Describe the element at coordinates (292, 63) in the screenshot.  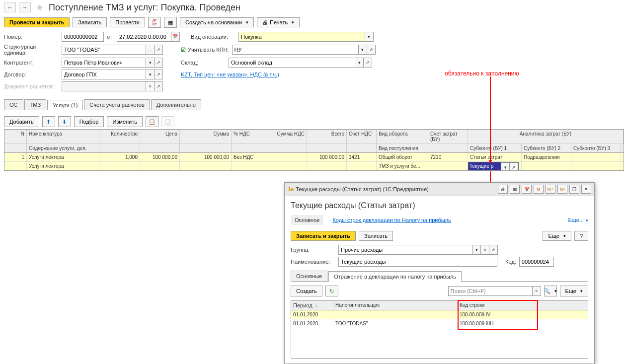
I see `sklad-input` at that location.